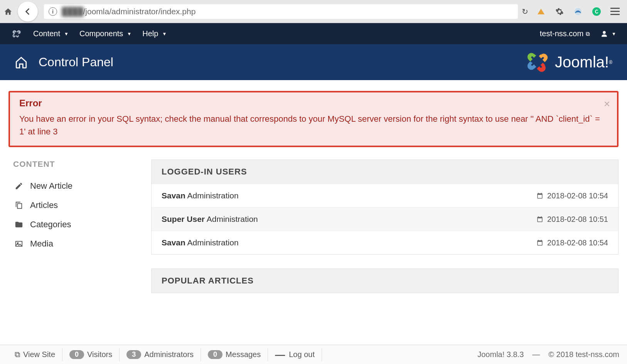  What do you see at coordinates (21, 62) in the screenshot?
I see `home-icon` at bounding box center [21, 62].